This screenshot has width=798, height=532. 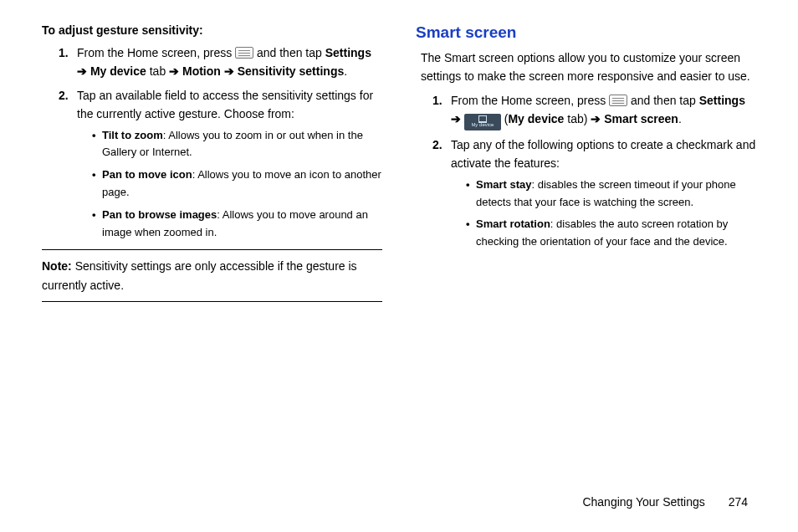 What do you see at coordinates (159, 214) in the screenshot?
I see `bullet-bold: Pan to browse images` at bounding box center [159, 214].